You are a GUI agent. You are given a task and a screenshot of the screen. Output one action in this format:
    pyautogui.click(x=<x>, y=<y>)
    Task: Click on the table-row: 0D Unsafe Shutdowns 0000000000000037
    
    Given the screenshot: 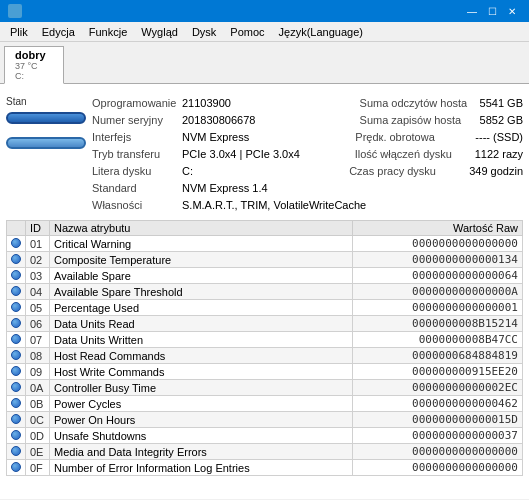 What is the action you would take?
    pyautogui.click(x=265, y=436)
    